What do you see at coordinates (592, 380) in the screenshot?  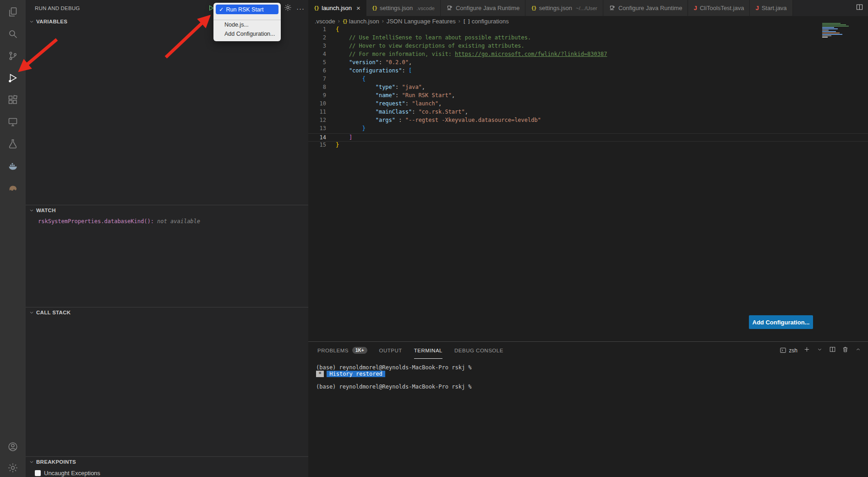 I see `terminal-line` at bounding box center [592, 380].